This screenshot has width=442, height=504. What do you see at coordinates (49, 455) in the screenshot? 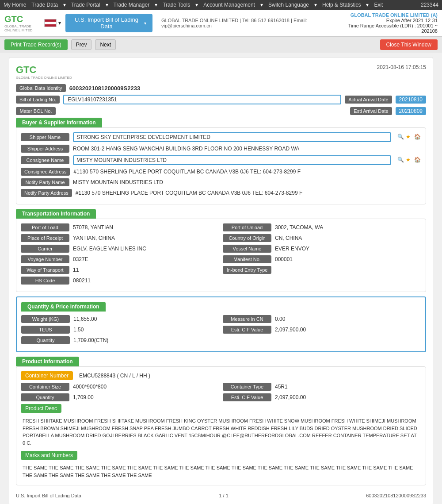
I see `marks-button: Marks and Numbers` at bounding box center [49, 455].